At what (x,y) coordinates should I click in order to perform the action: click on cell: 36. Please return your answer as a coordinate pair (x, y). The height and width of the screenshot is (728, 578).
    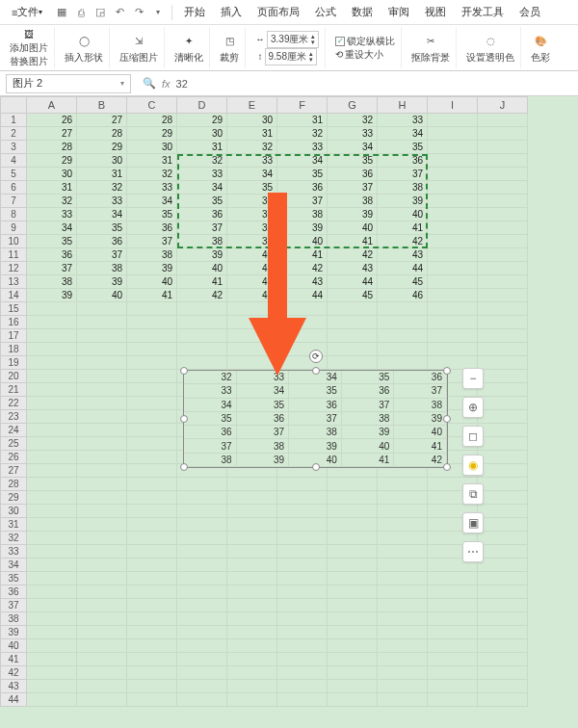
    Looking at the image, I should click on (302, 188).